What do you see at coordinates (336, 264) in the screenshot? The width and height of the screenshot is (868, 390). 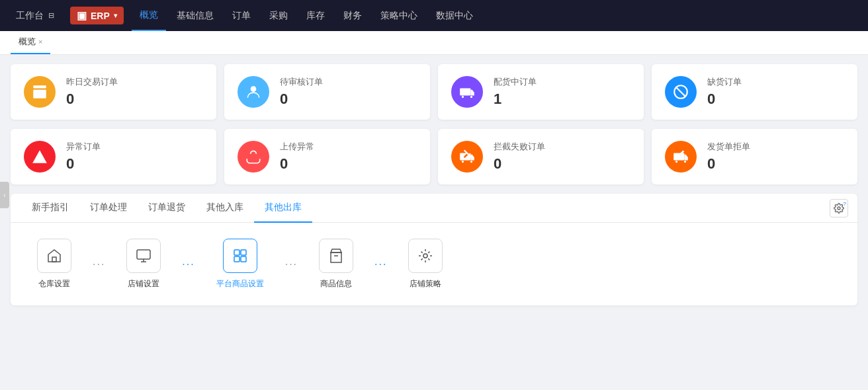 I see `shortcut-product-info: 商品信息` at bounding box center [336, 264].